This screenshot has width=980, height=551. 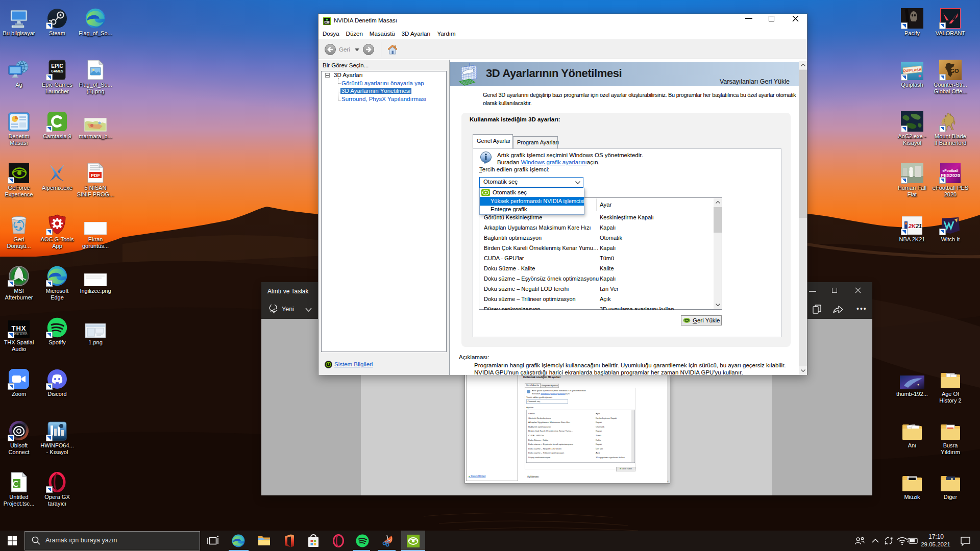 What do you see at coordinates (919, 226) in the screenshot?
I see `svg-text: 21` at bounding box center [919, 226].